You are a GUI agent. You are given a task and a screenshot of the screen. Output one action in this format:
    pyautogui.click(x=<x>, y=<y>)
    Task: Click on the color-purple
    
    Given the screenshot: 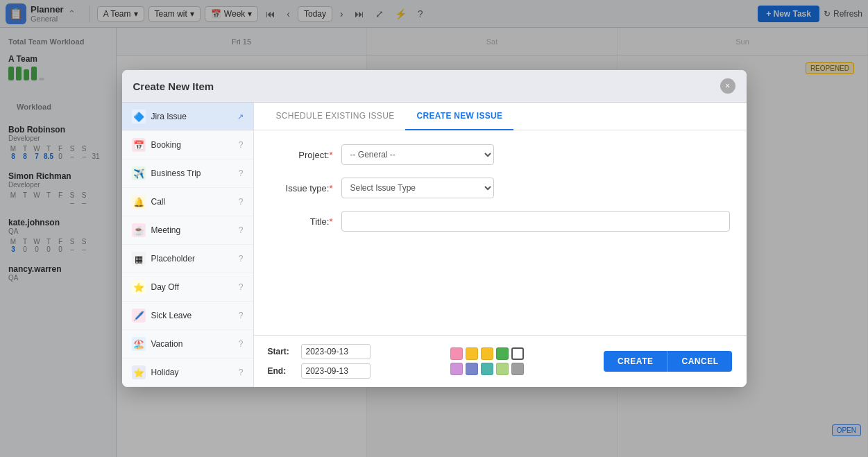 What is the action you would take?
    pyautogui.click(x=457, y=369)
    